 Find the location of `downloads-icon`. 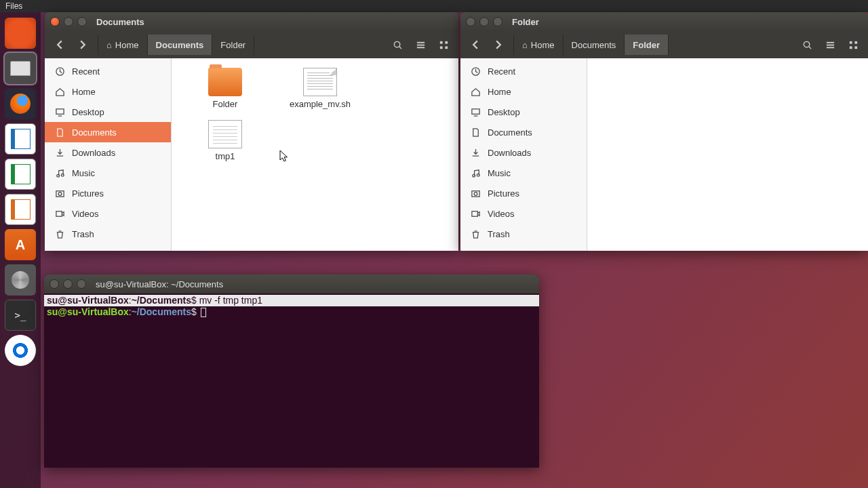

downloads-icon is located at coordinates (475, 153).